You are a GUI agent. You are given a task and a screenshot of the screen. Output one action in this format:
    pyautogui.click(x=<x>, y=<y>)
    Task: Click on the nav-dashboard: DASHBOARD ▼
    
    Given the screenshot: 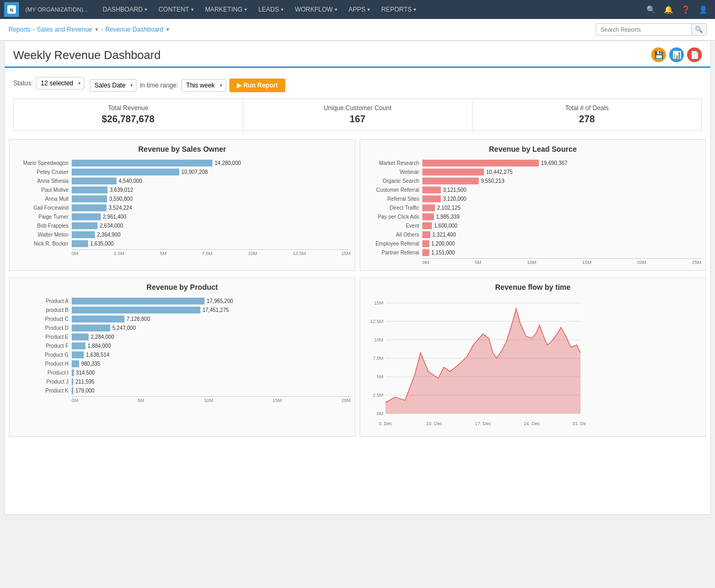 What is the action you would take?
    pyautogui.click(x=125, y=9)
    